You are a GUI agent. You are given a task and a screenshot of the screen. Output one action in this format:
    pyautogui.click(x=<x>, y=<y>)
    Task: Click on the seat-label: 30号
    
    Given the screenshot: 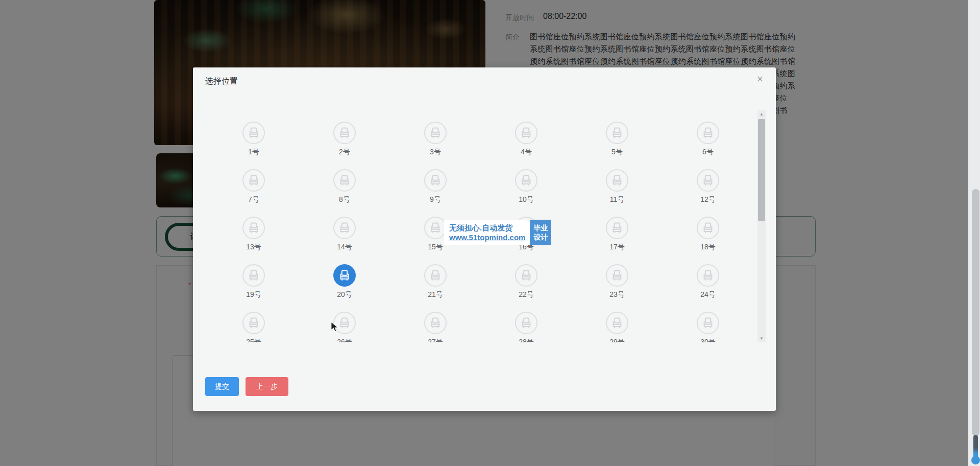 What is the action you would take?
    pyautogui.click(x=708, y=340)
    